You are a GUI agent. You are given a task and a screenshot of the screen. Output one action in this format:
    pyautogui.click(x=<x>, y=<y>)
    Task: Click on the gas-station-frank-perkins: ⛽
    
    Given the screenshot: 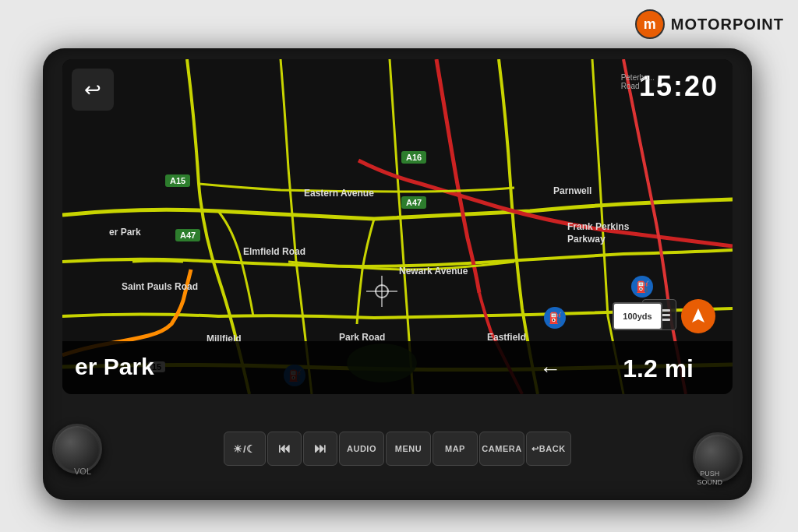 What is the action you would take?
    pyautogui.click(x=642, y=287)
    